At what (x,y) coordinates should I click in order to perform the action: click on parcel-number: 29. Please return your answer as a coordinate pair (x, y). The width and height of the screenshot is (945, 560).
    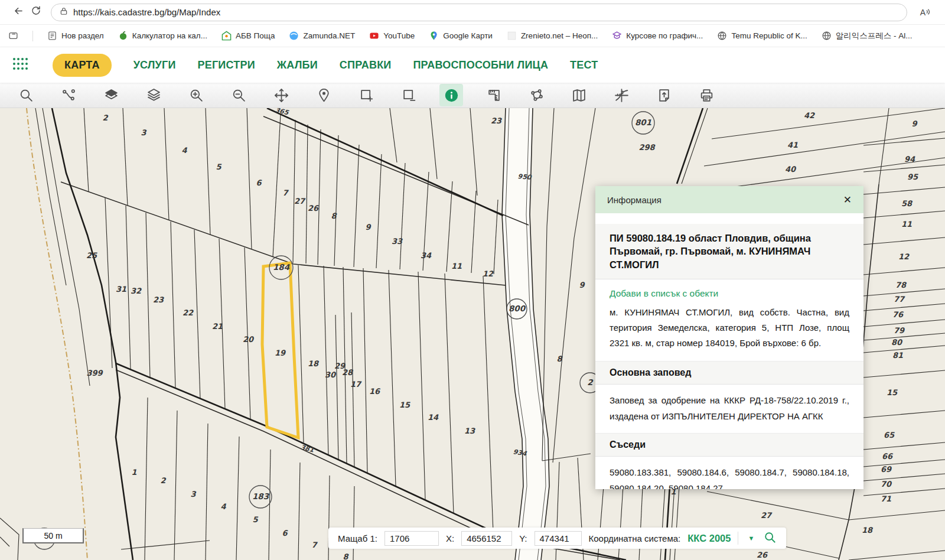
    Looking at the image, I should click on (340, 366).